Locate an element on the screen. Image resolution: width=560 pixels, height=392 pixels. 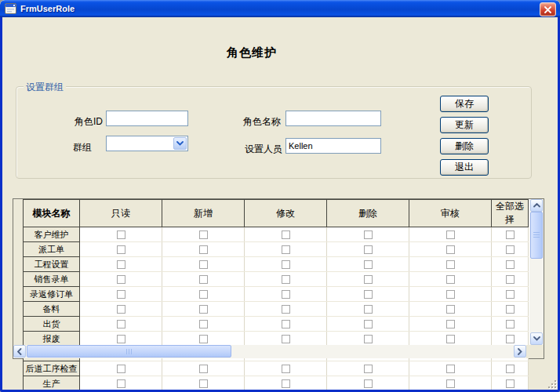
scroll-right-button is located at coordinates (520, 351).